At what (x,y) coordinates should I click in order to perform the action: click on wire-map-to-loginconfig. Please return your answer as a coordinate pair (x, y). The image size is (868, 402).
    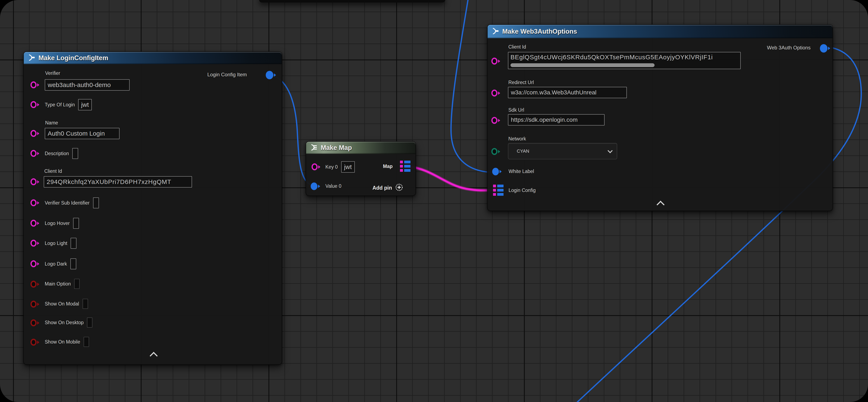
    Looking at the image, I should click on (452, 179).